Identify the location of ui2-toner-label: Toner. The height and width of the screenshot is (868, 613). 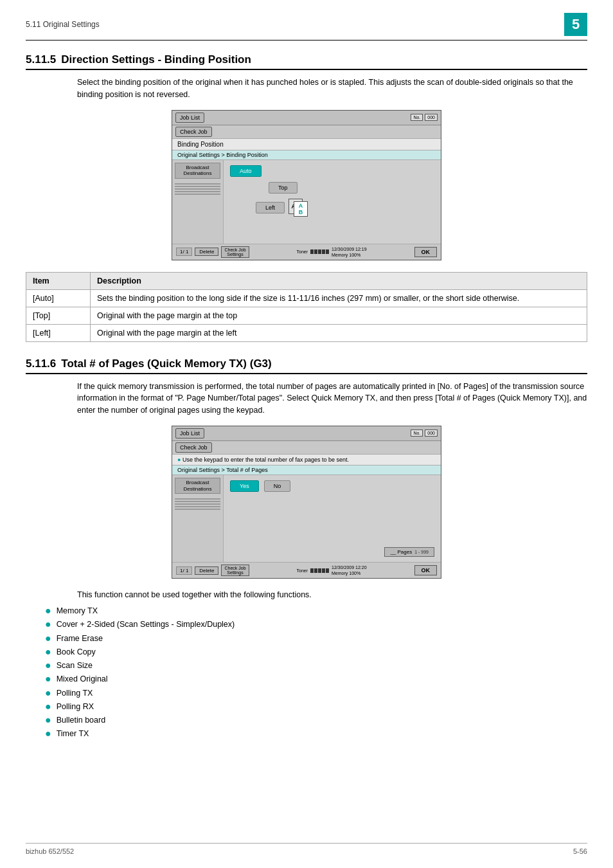
(303, 571).